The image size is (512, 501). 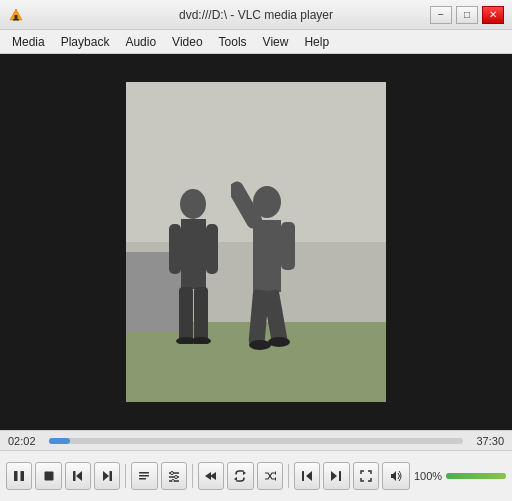 I want to click on maximize-button: □, so click(x=467, y=15).